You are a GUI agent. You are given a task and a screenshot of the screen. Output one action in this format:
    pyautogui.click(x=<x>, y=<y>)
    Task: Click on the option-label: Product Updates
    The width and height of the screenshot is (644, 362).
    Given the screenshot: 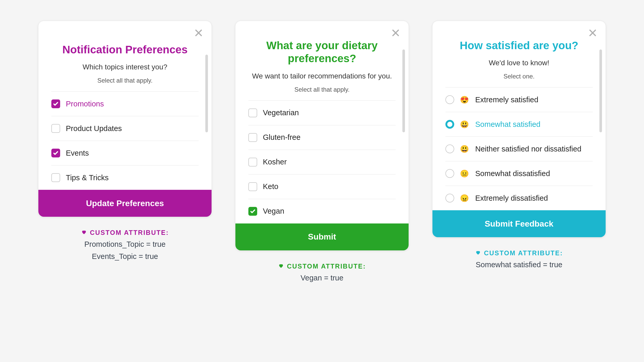 What is the action you would take?
    pyautogui.click(x=94, y=128)
    